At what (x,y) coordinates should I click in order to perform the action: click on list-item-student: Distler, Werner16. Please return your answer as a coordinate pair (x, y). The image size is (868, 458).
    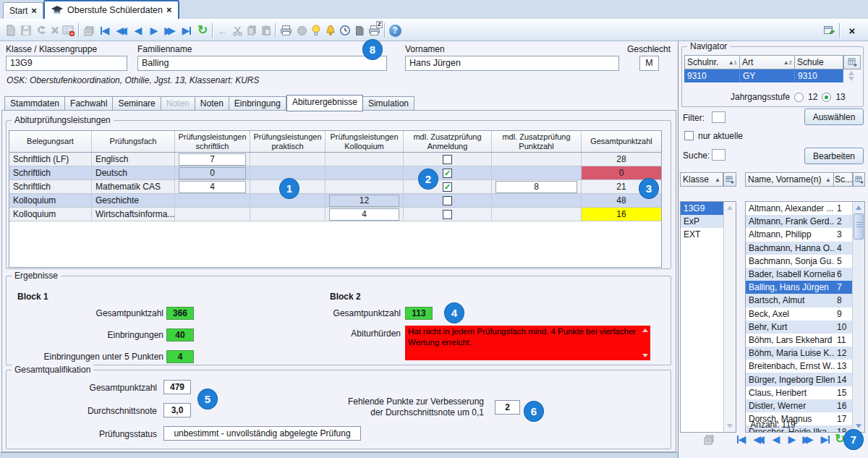
    Looking at the image, I should click on (800, 406).